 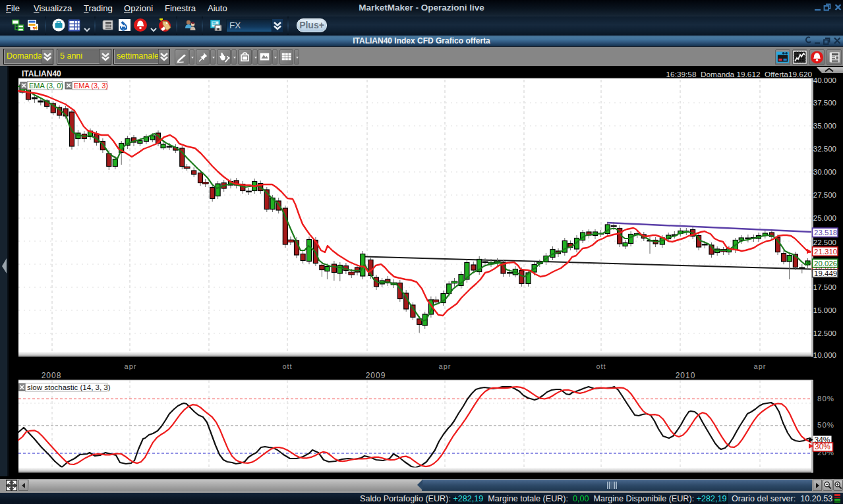 What do you see at coordinates (825, 195) in the screenshot?
I see `svg-text: 27.500` at bounding box center [825, 195].